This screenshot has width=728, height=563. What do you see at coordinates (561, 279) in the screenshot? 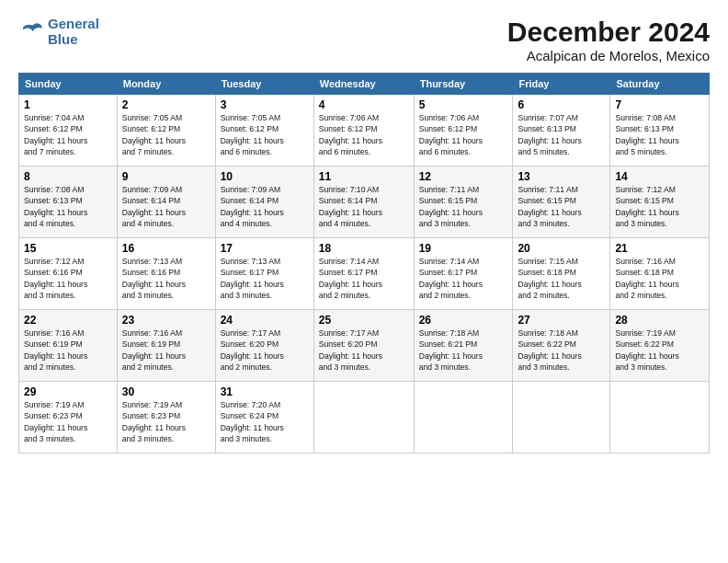
I see `day-info: Sunrise: 7:15 AM Sunset: 6:18 PM Dayligh…` at bounding box center [561, 279].